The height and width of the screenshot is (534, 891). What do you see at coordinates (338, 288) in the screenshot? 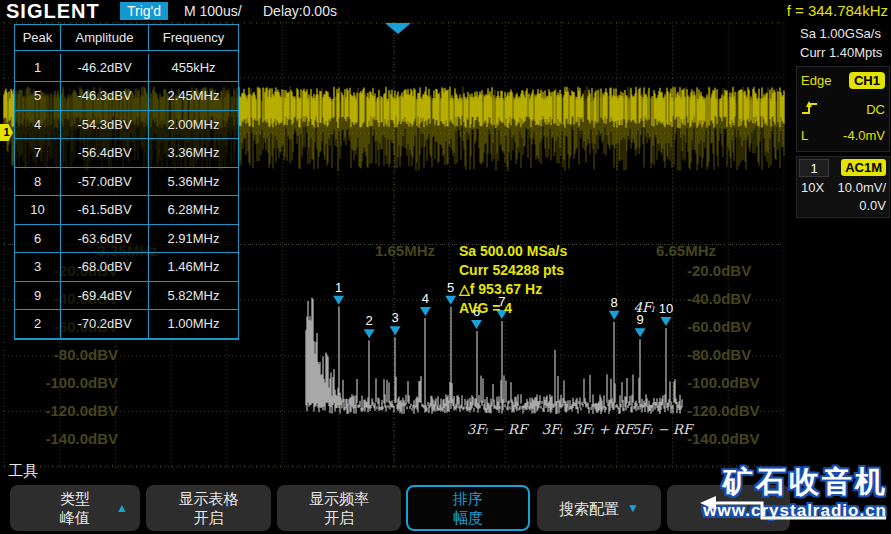
I see `peak-marker-number-1: 1` at bounding box center [338, 288].